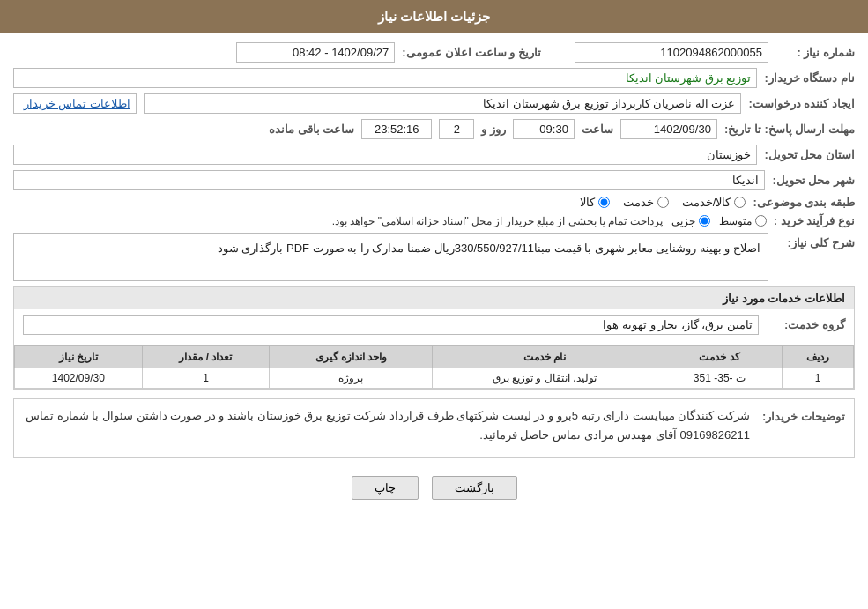 This screenshot has height=609, width=868. What do you see at coordinates (638, 203) in the screenshot?
I see `category-khadamat-label: خدمت` at bounding box center [638, 203].